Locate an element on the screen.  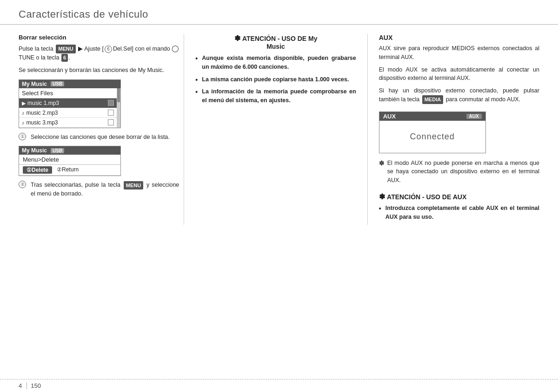
aux-title: AUX is located at coordinates (459, 38).